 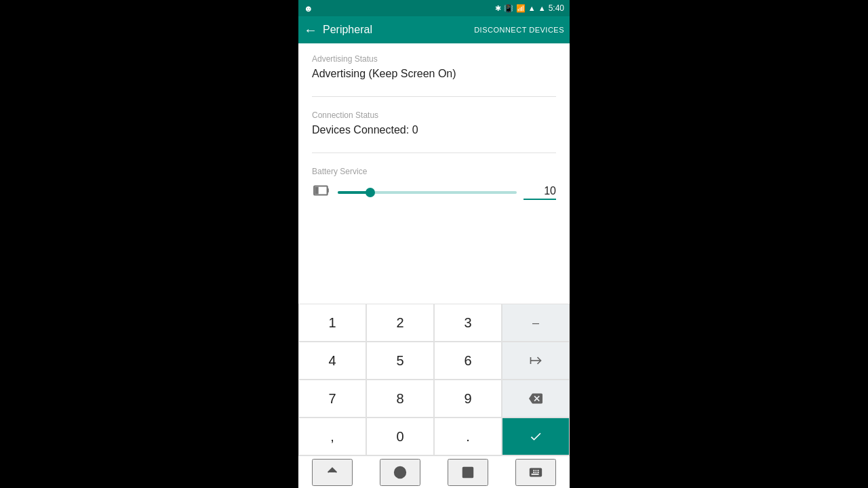 What do you see at coordinates (434, 115) in the screenshot?
I see `connection-status-label: Connection Status` at bounding box center [434, 115].